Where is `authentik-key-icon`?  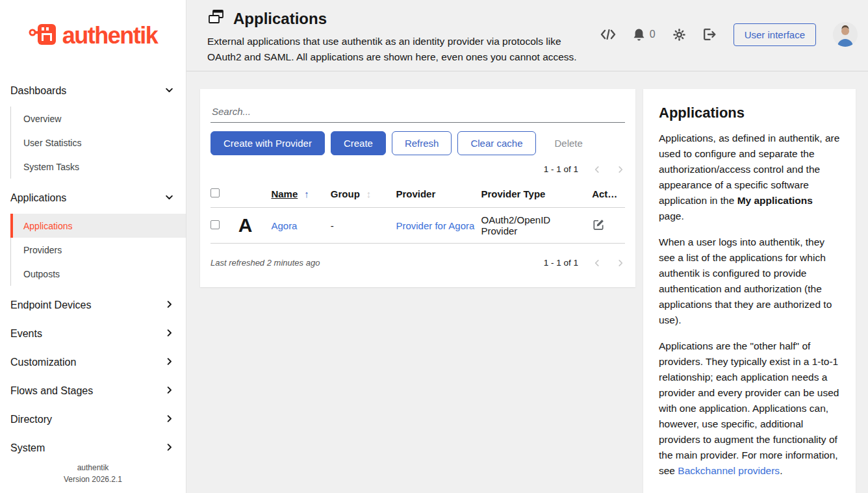 authentik-key-icon is located at coordinates (44, 36).